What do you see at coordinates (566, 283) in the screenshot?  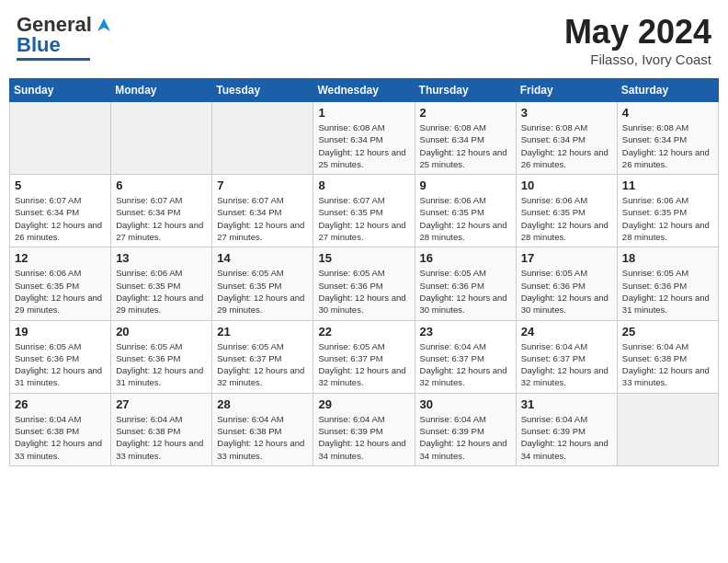 I see `calendar-cell: 17Sunrise: 6:05 AMSunset: 6:36 PMDayligh…` at bounding box center [566, 283].